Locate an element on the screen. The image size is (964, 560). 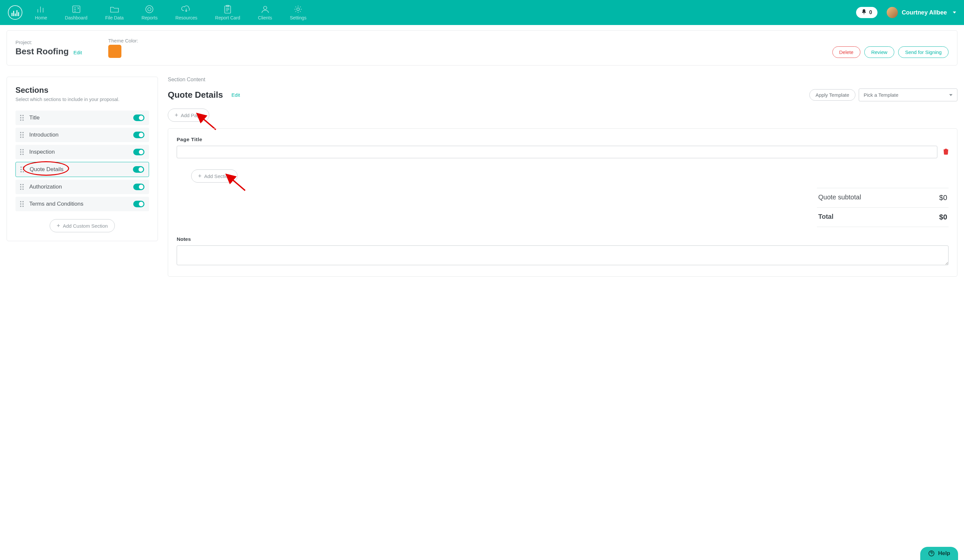
review-button: Review is located at coordinates (879, 52).